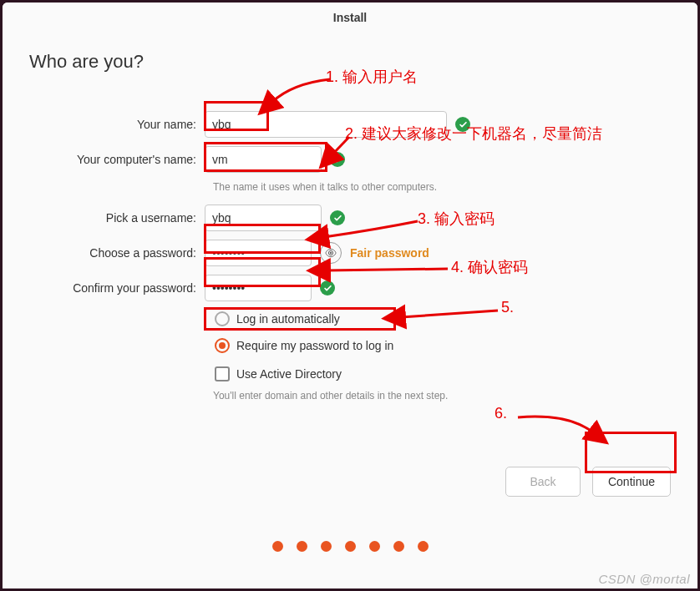  I want to click on label-username: Pick a username:, so click(117, 218).